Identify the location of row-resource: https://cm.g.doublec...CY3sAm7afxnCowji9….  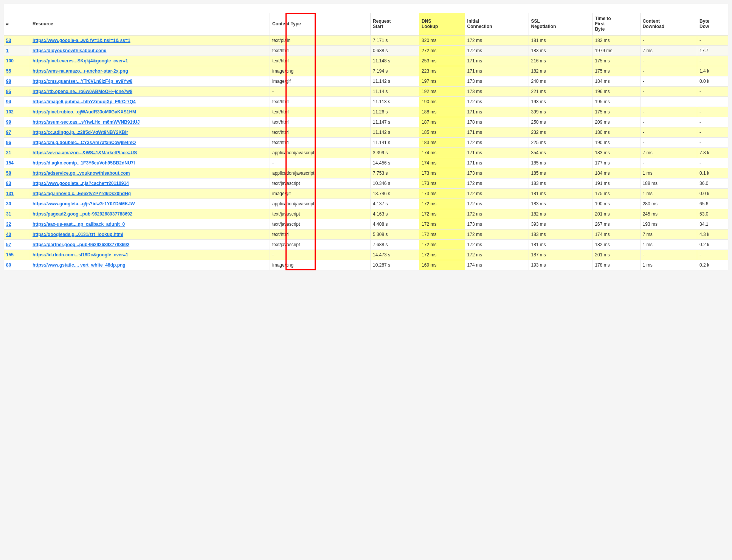
(150, 143).